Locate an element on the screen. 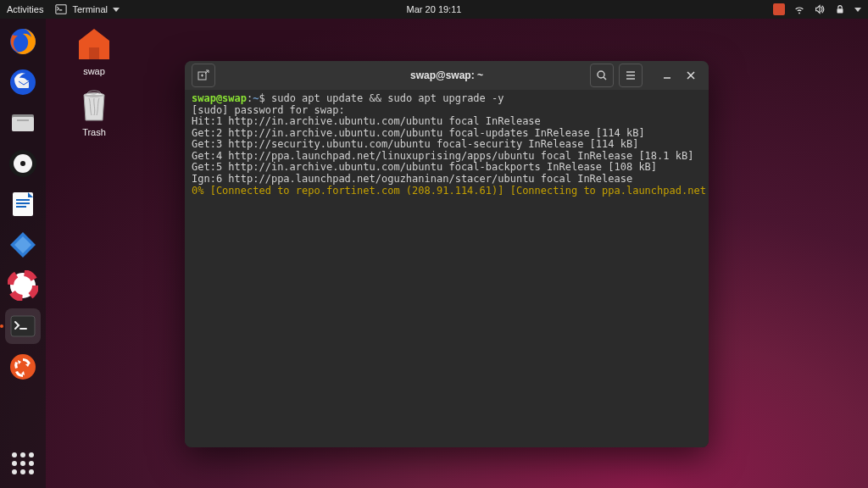  new-tab-button is located at coordinates (203, 75).